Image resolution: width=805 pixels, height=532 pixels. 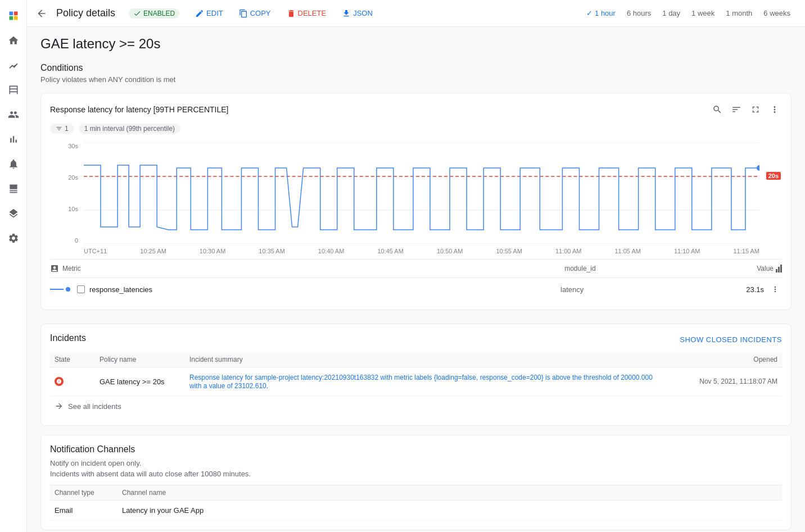 What do you see at coordinates (717, 110) in the screenshot?
I see `chart-search-button` at bounding box center [717, 110].